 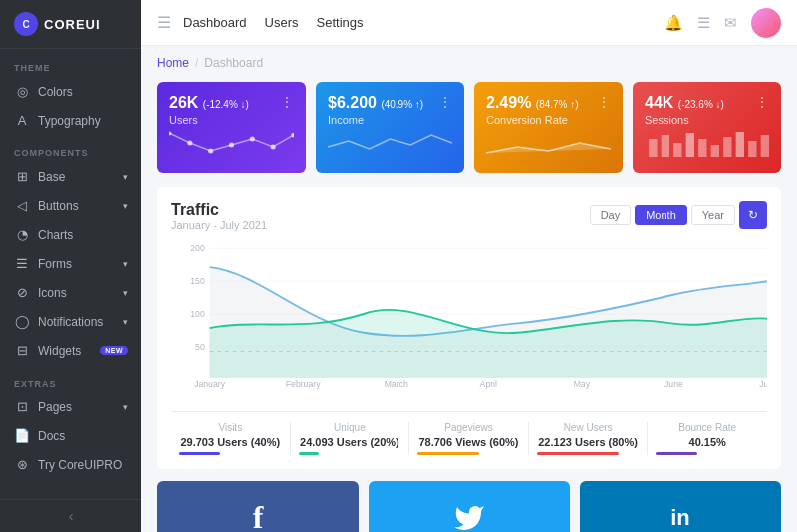 I want to click on sidebar-item-label: Charts, so click(x=56, y=235).